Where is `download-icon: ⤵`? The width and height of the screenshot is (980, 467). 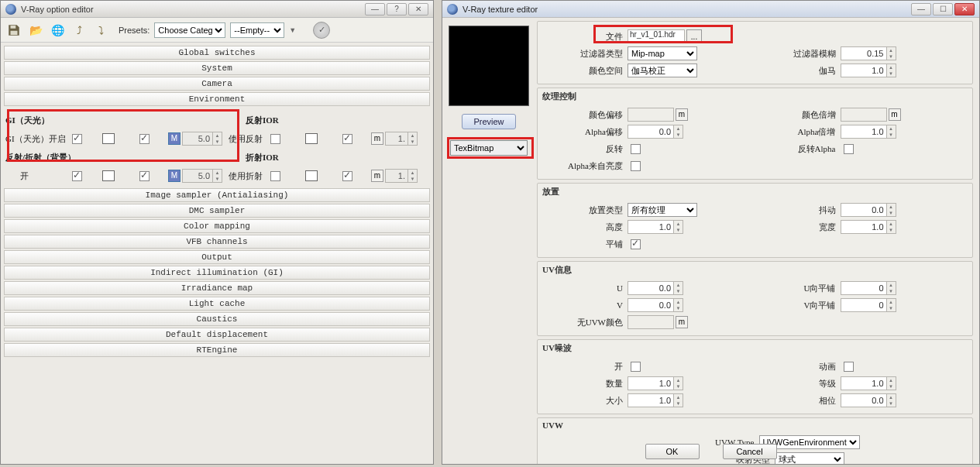
download-icon: ⤵ is located at coordinates (101, 30).